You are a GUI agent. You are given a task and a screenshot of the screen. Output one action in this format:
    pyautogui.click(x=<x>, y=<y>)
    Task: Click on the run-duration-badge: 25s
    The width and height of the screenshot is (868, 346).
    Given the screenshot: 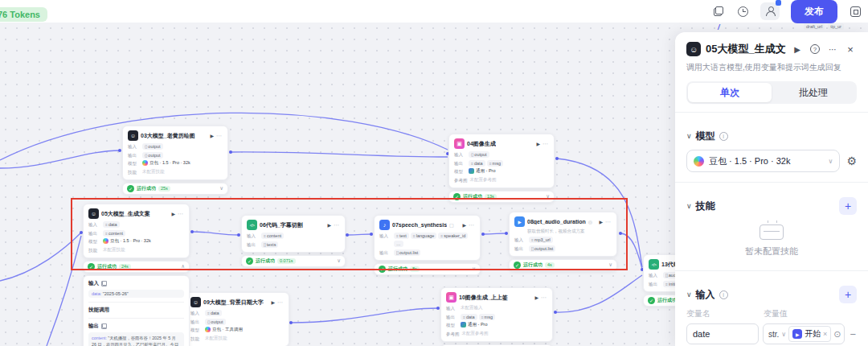 What is the action you would take?
    pyautogui.click(x=164, y=188)
    